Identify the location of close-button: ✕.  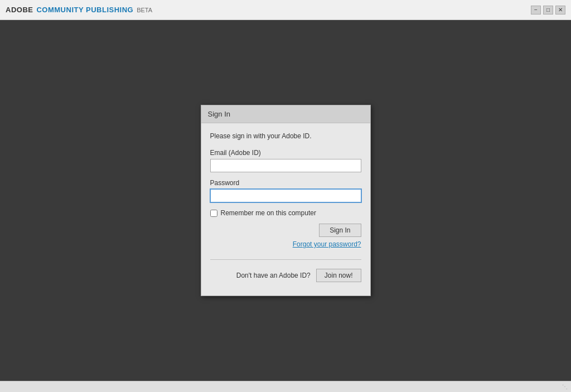
(560, 10).